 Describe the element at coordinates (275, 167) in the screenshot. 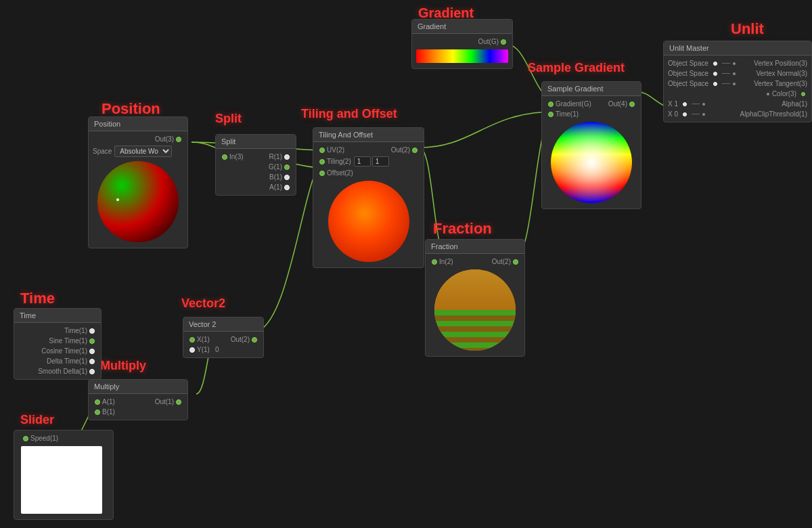

I see `split-g-label: G(1)` at that location.